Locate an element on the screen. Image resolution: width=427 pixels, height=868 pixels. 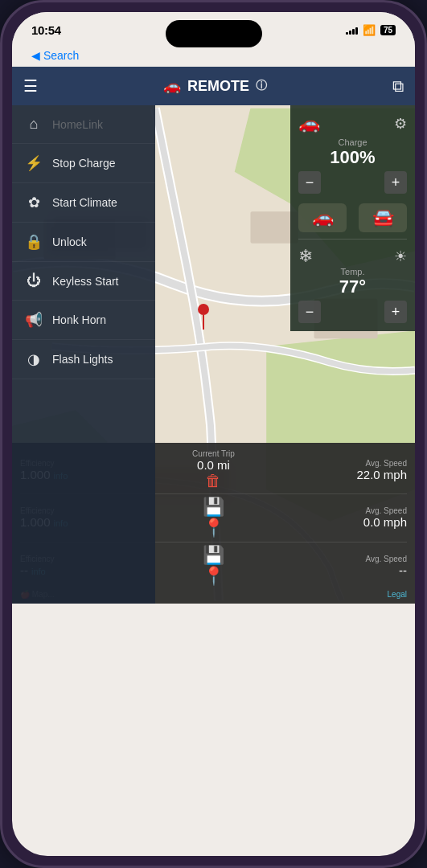
location-icon-teal: 📍 is located at coordinates (214, 528).